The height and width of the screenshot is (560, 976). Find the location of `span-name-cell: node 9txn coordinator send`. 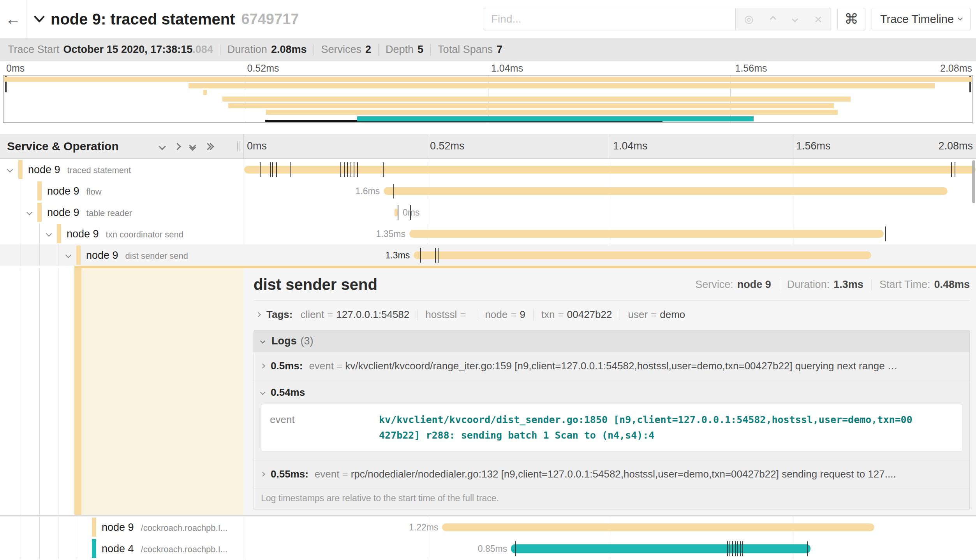

span-name-cell: node 9txn coordinator send is located at coordinates (122, 233).